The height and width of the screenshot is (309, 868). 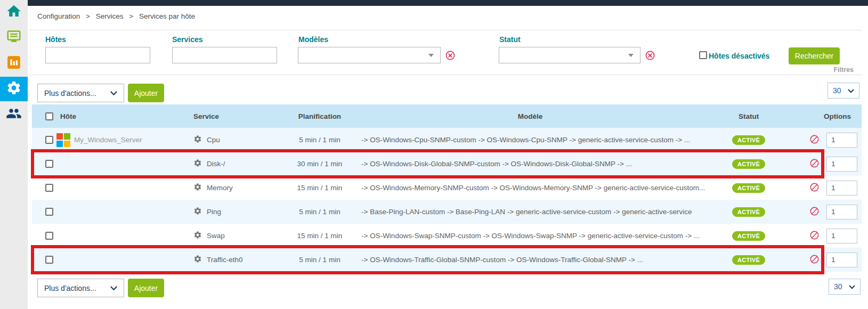 I want to click on header-service: Service, so click(x=206, y=116).